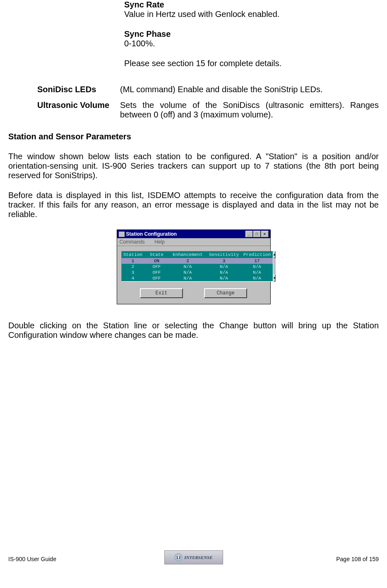 The height and width of the screenshot is (588, 387). I want to click on table-row: 4OFFN/AN/AN/A, so click(197, 278).